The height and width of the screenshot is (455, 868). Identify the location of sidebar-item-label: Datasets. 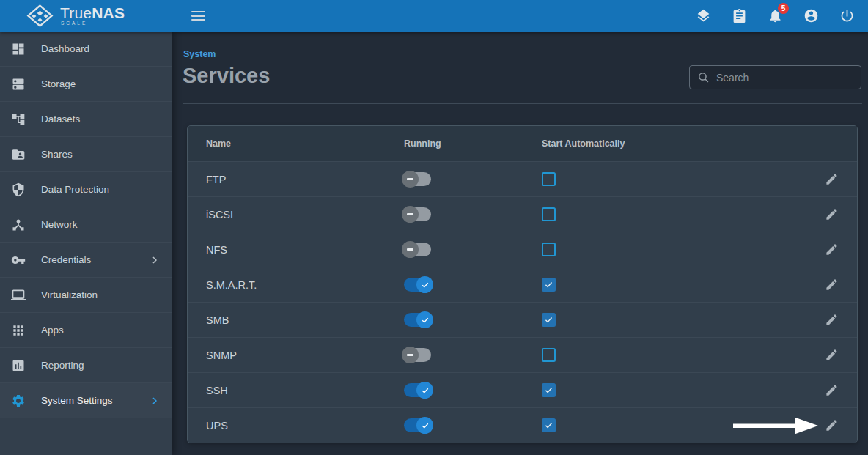
(60, 119).